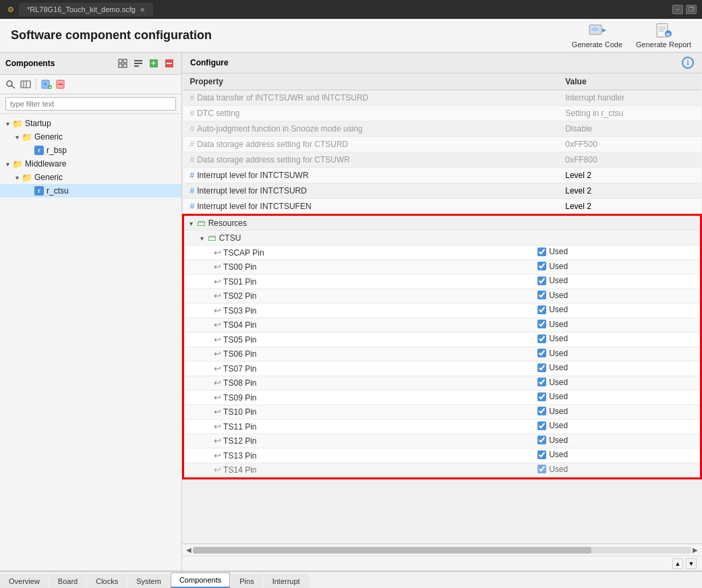 This screenshot has width=702, height=588. Describe the element at coordinates (90, 164) in the screenshot. I see `tree-item-middleware: ▾ 📁 Middleware` at that location.